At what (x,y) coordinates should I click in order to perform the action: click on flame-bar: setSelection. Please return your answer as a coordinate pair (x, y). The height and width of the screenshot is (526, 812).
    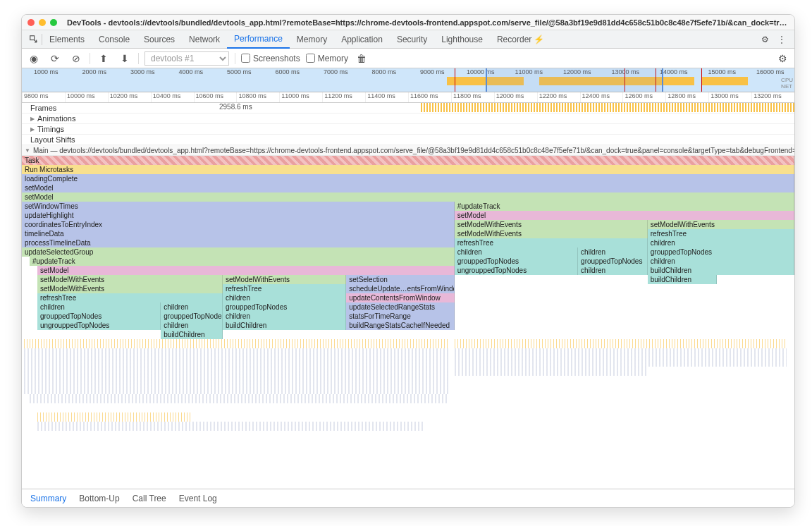
    Looking at the image, I should click on (400, 279).